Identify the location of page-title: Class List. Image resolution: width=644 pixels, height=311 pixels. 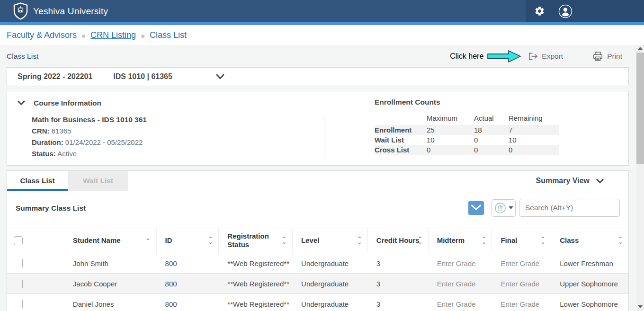
(19, 56).